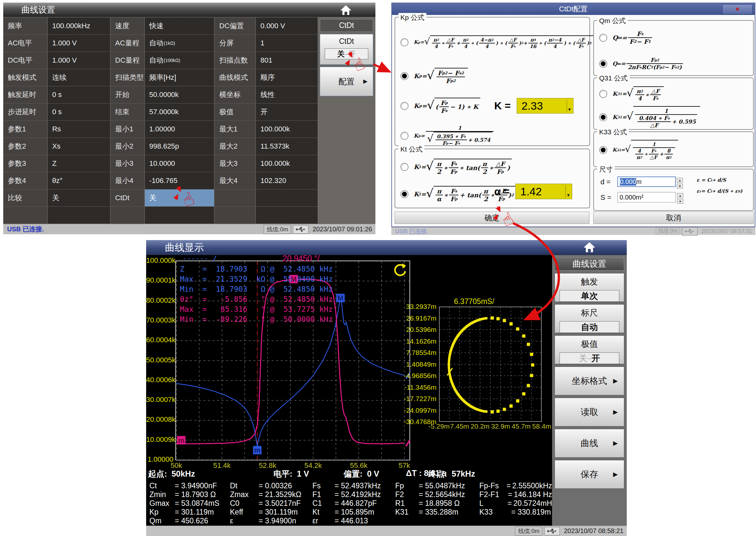 This screenshot has height=536, width=756. What do you see at coordinates (589, 319) in the screenshot?
I see `sidebar-button-标尺: 标尺自动` at bounding box center [589, 319].